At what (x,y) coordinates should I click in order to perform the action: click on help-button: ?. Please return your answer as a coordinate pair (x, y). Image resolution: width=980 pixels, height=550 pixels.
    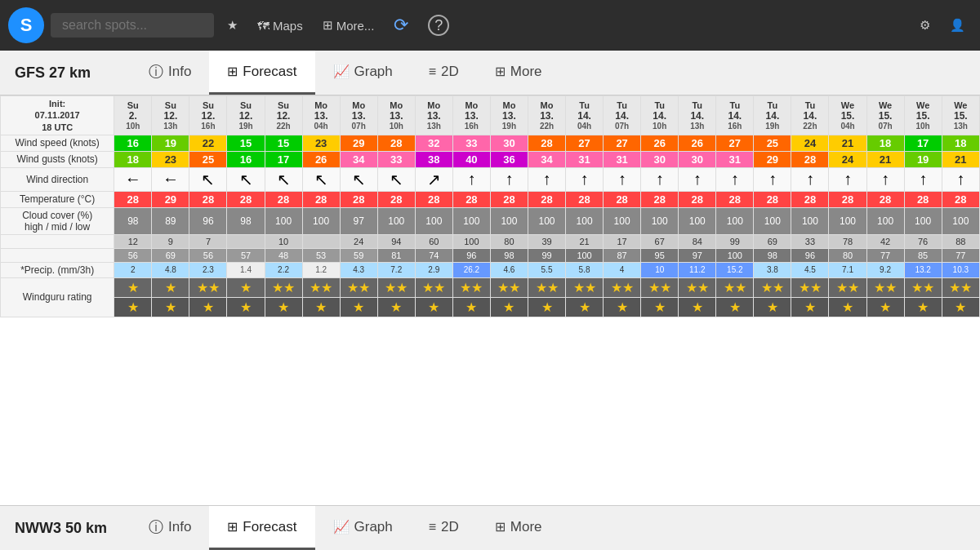
    Looking at the image, I should click on (439, 25).